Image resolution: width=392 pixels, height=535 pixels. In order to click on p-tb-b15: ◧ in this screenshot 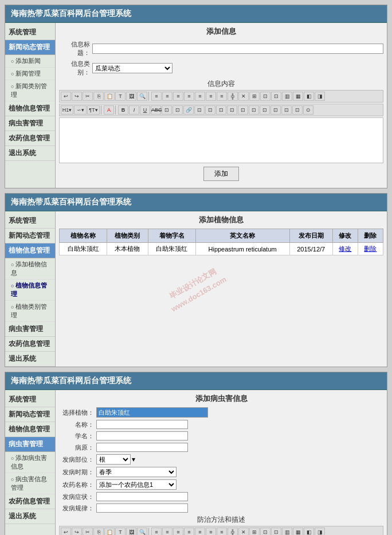, I will do `click(309, 532)`.